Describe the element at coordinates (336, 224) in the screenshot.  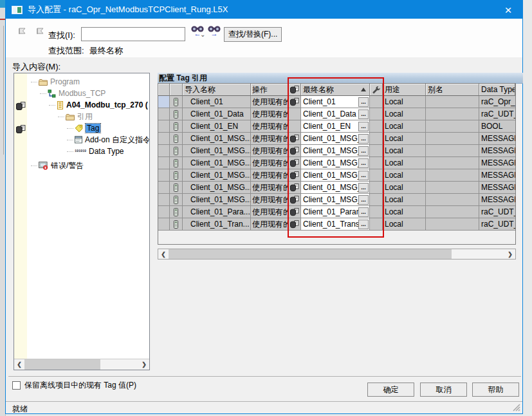
I see `final-name-cell: Client_01_Transa......` at that location.